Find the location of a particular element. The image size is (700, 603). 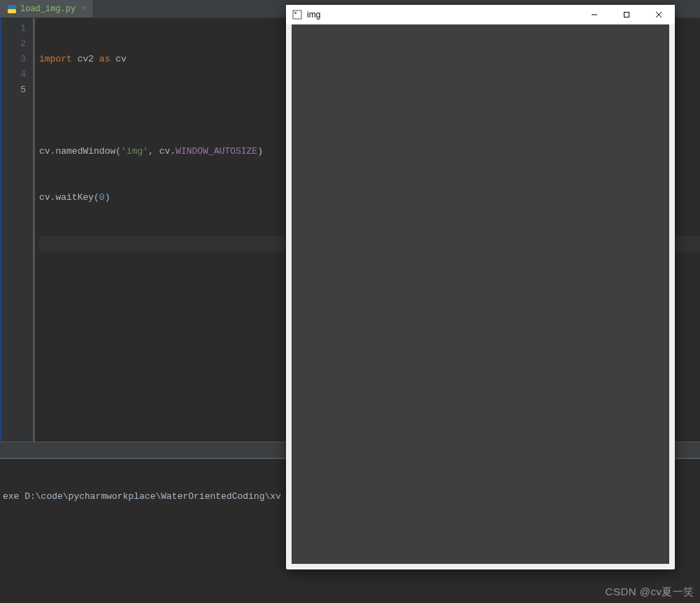

editor-left-highlight is located at coordinates (1, 230).